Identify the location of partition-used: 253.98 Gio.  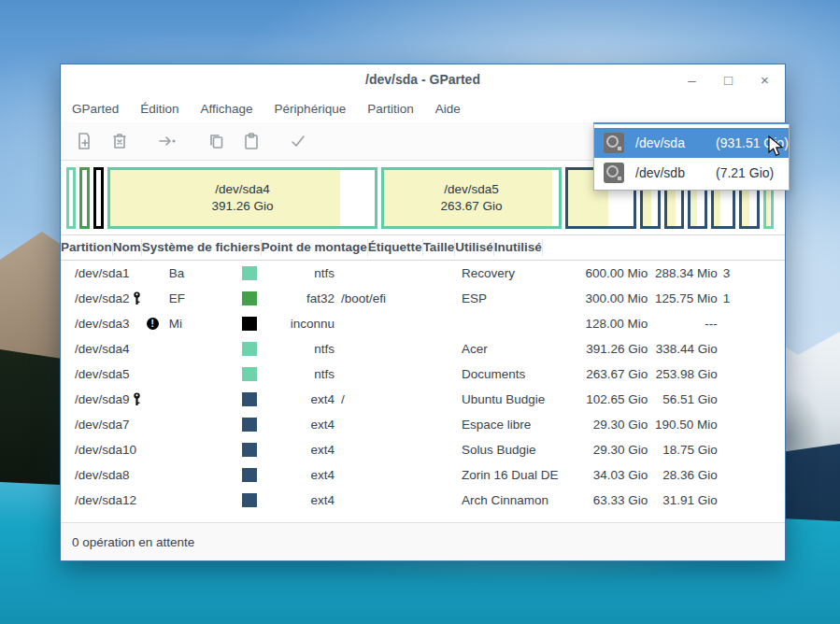
(682, 374).